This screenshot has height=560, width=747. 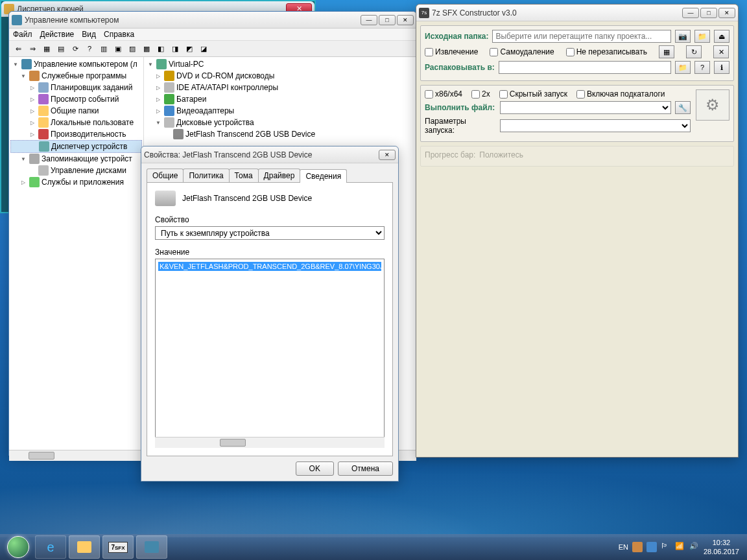 I want to click on icon3-button: ✕, so click(x=721, y=52).